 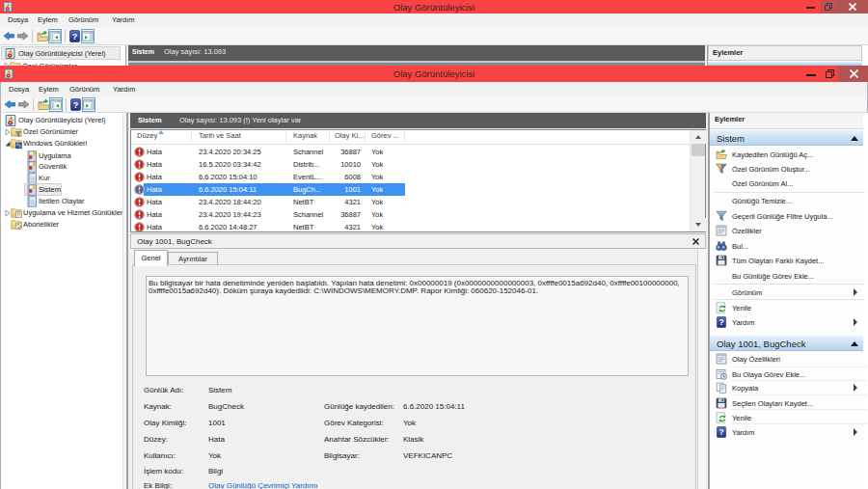 What do you see at coordinates (411, 226) in the screenshot?
I see `event-row: Hata 6.6.2020 14:48:27 NetBT 4321 Yok` at bounding box center [411, 226].